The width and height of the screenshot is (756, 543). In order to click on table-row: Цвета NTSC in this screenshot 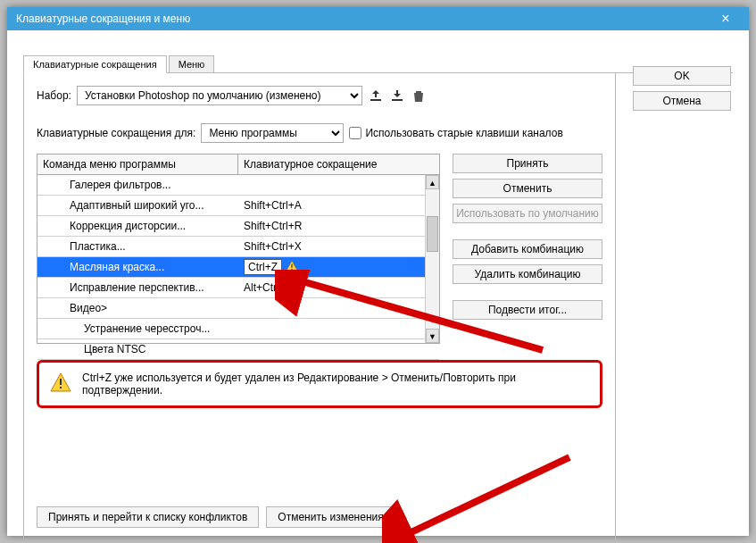, I will do `click(238, 350)`.